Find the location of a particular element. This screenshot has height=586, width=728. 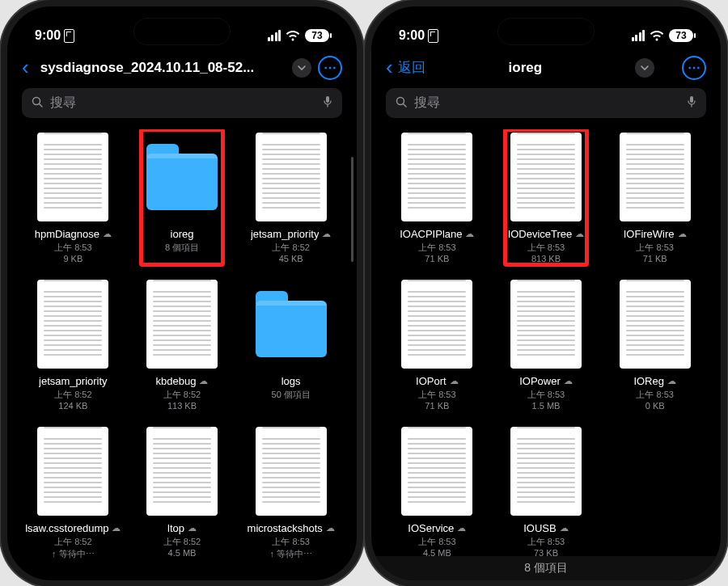

page-title: sysdiagnose_2024.10.11_08-52... is located at coordinates (162, 68).